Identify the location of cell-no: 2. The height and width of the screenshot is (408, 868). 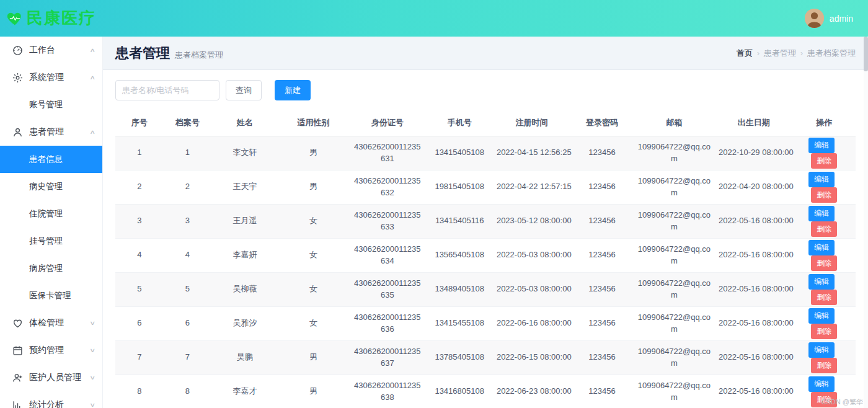
(140, 187).